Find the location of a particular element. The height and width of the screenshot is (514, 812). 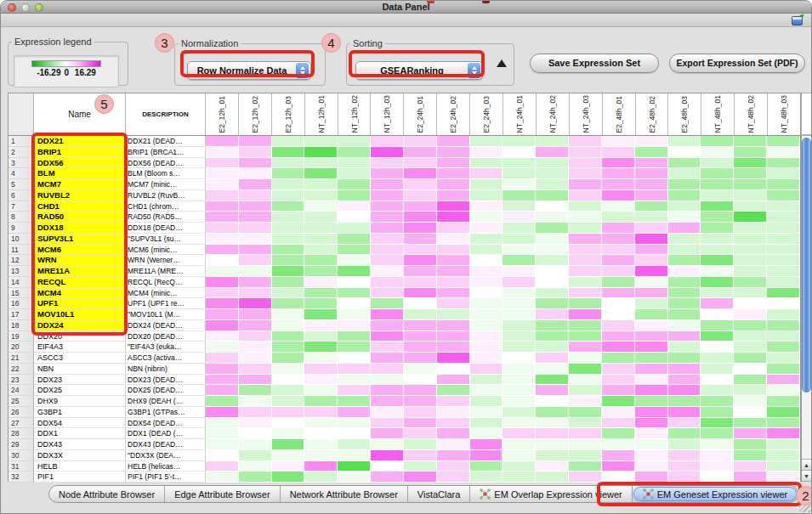

gene-description-cell: "SUPV3L1 (su… is located at coordinates (166, 240).